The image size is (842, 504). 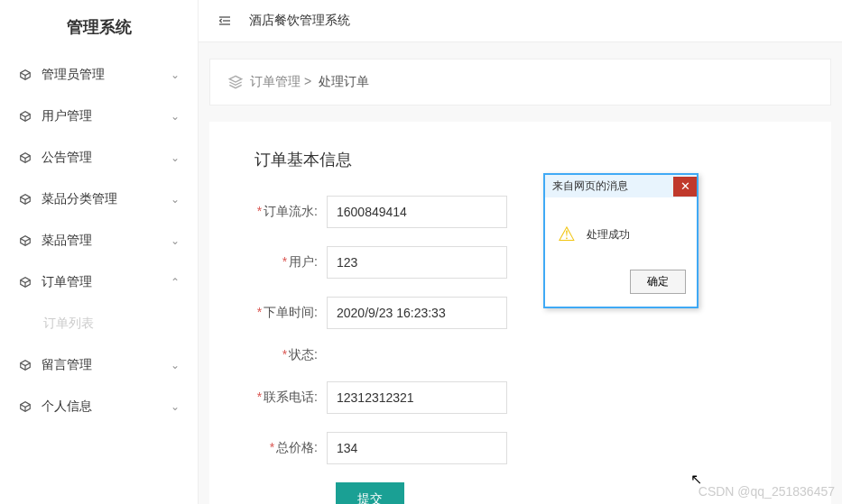 I want to click on input-total, so click(x=417, y=448).